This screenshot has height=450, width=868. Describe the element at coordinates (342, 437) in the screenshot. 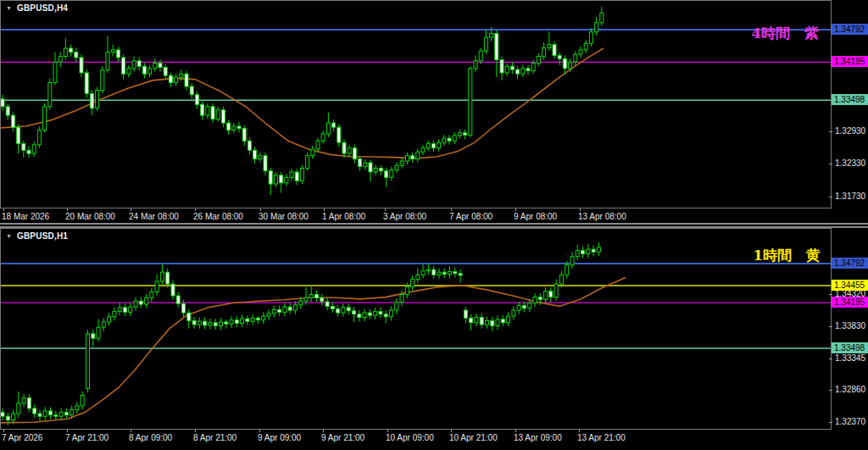

I see `time-axis-label: 9 Apr 21:00` at that location.